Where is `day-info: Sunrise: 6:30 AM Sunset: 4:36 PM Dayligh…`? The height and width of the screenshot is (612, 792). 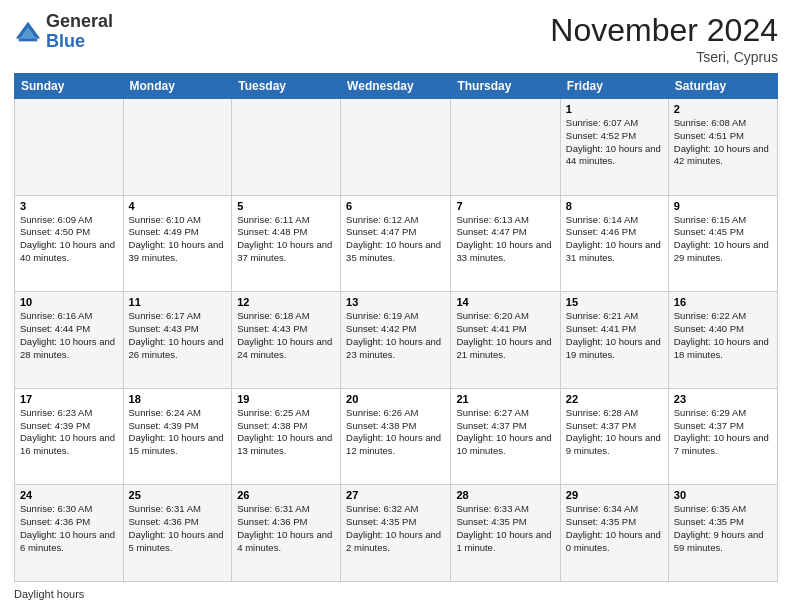 day-info: Sunrise: 6:30 AM Sunset: 4:36 PM Dayligh… is located at coordinates (69, 528).